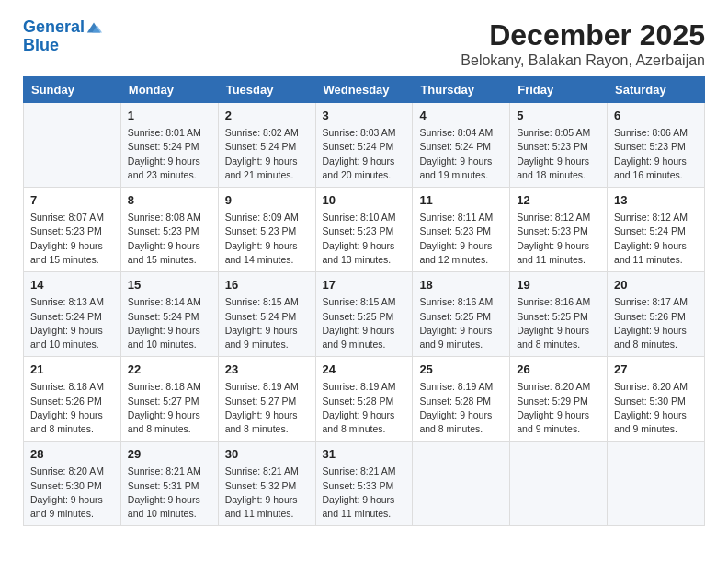 Image resolution: width=728 pixels, height=563 pixels. What do you see at coordinates (169, 90) in the screenshot?
I see `header-day-monday: Monday` at bounding box center [169, 90].